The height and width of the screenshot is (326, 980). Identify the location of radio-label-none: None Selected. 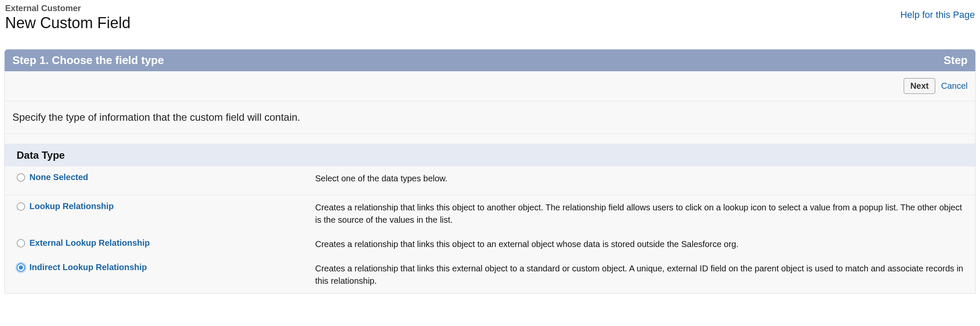
(59, 178).